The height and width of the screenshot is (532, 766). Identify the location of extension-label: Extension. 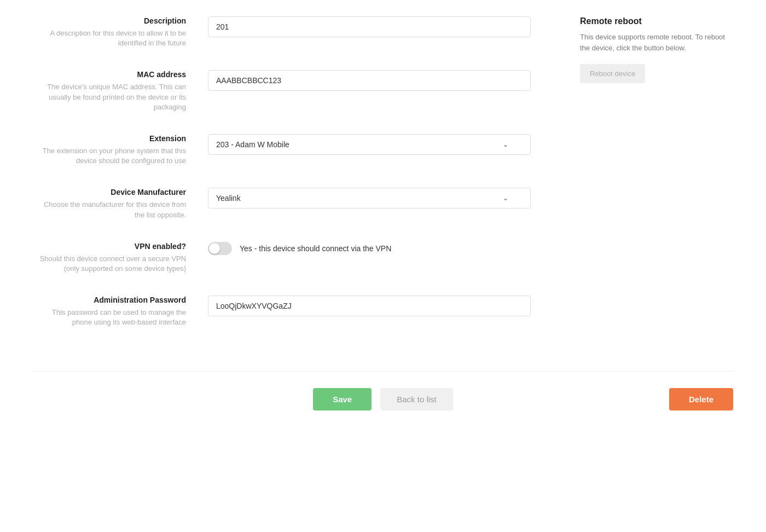
(109, 138).